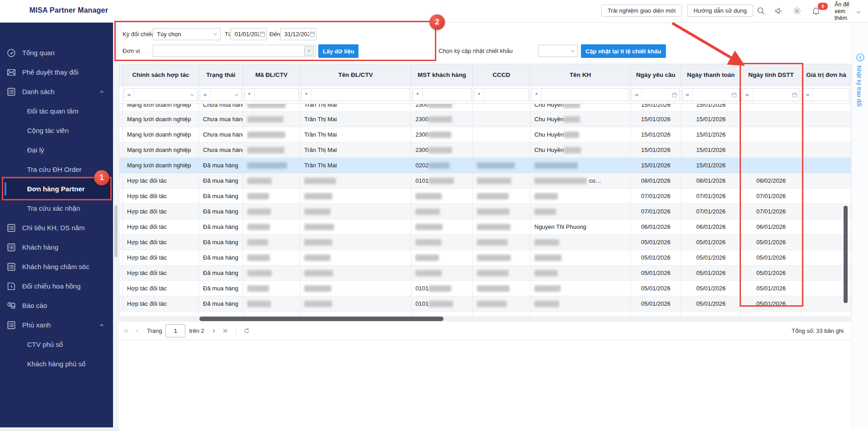  I want to click on column-header: MST khách hàng, so click(442, 75).